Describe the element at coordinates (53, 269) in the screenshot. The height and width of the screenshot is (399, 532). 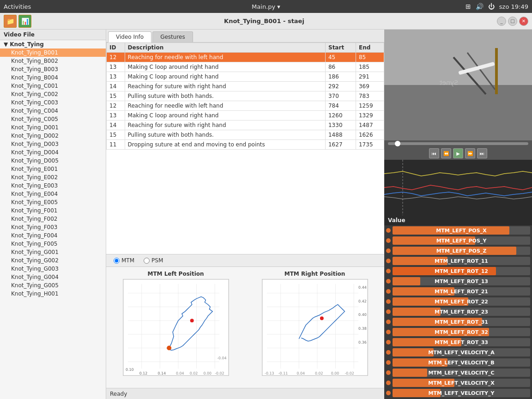
I see `sidebar-item: Knot_Tying_G003` at that location.